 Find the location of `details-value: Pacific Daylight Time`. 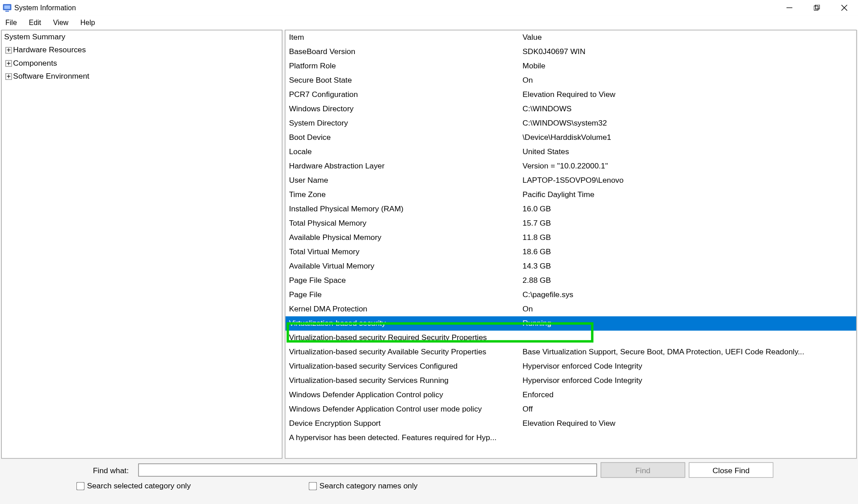

details-value: Pacific Daylight Time is located at coordinates (687, 195).